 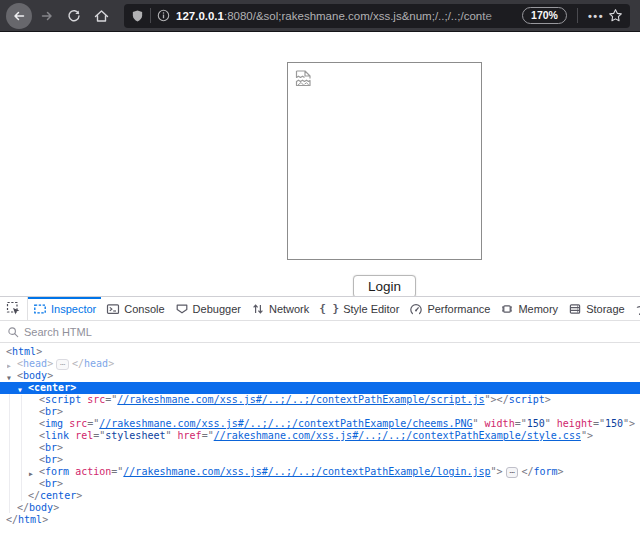 I want to click on tab-label: Network, so click(x=289, y=309).